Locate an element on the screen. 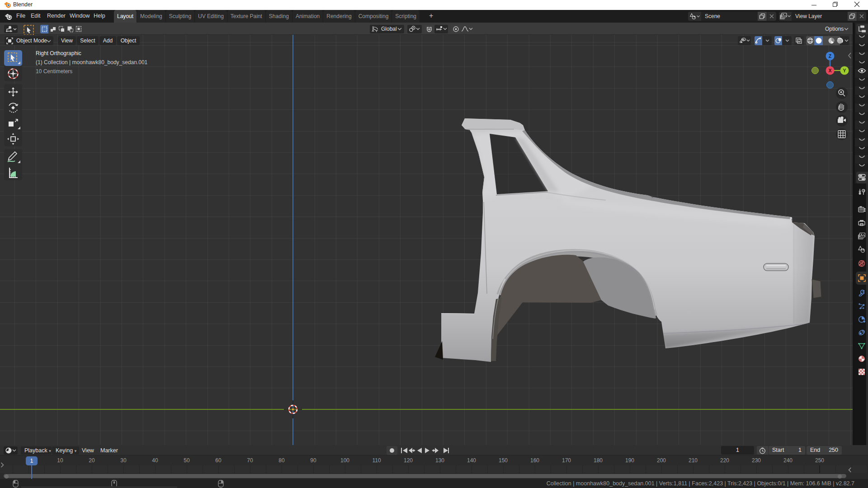  svg-text: Z is located at coordinates (830, 56).